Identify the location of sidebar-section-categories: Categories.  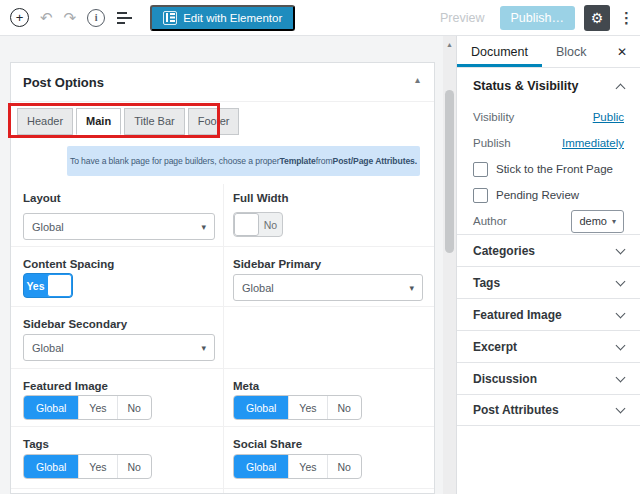
(548, 250).